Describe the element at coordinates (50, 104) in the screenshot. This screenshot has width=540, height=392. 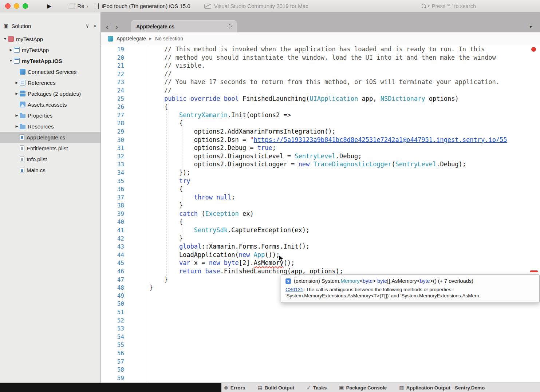
I see `tree-item-assets-xcassets: Assets.xcassets` at that location.